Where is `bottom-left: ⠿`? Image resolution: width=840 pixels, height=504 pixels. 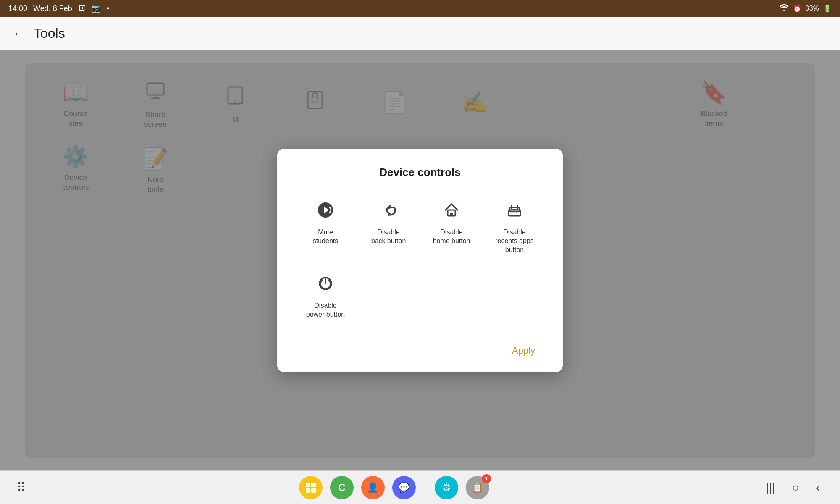 bottom-left: ⠿ is located at coordinates (21, 487).